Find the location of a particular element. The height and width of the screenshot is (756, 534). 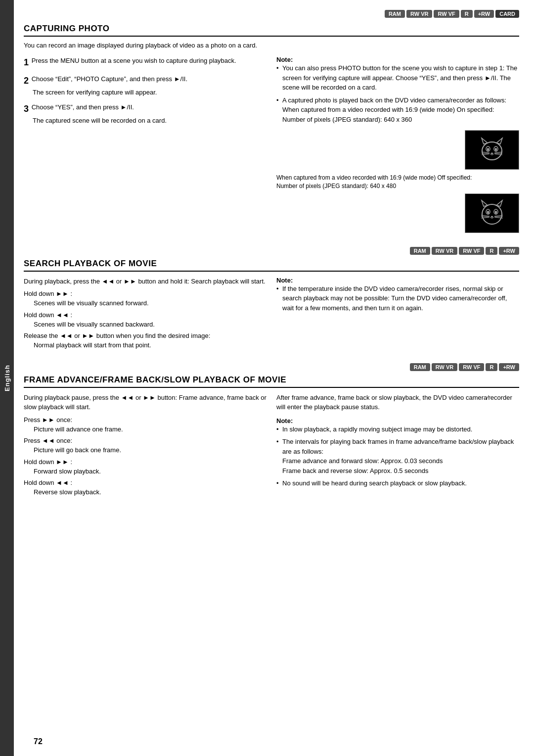

section1-title: CAPTURING PHOTO is located at coordinates (271, 30).